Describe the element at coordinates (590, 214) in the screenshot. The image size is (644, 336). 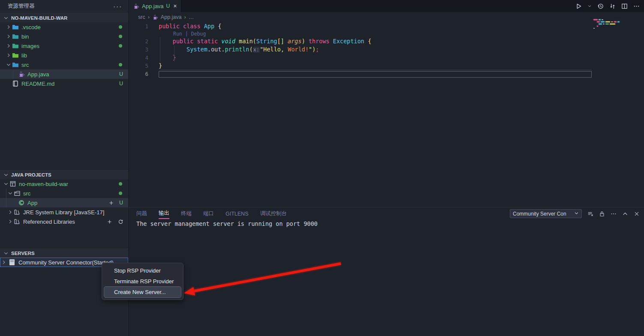
I see `clear-output-button` at that location.